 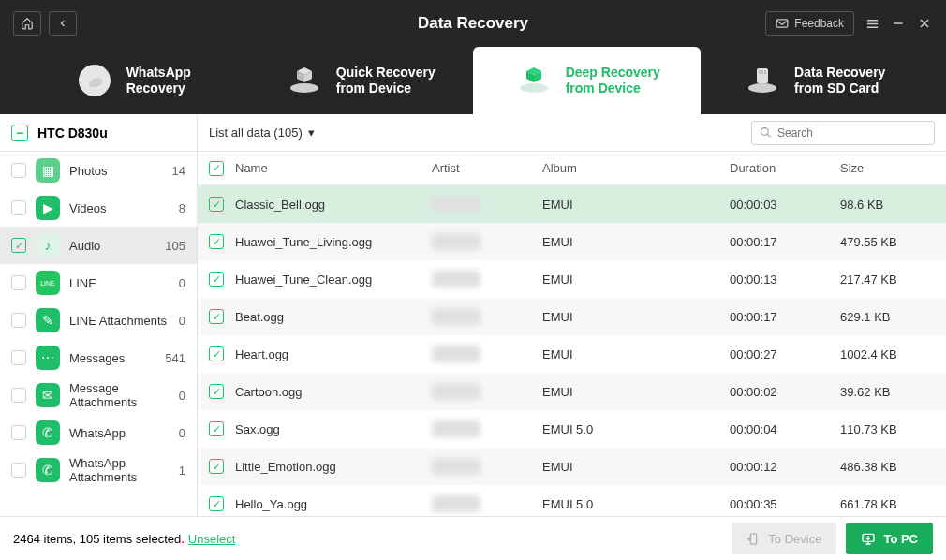 What do you see at coordinates (98, 395) in the screenshot?
I see `sidebar-item: ✉Message Attachments0` at bounding box center [98, 395].